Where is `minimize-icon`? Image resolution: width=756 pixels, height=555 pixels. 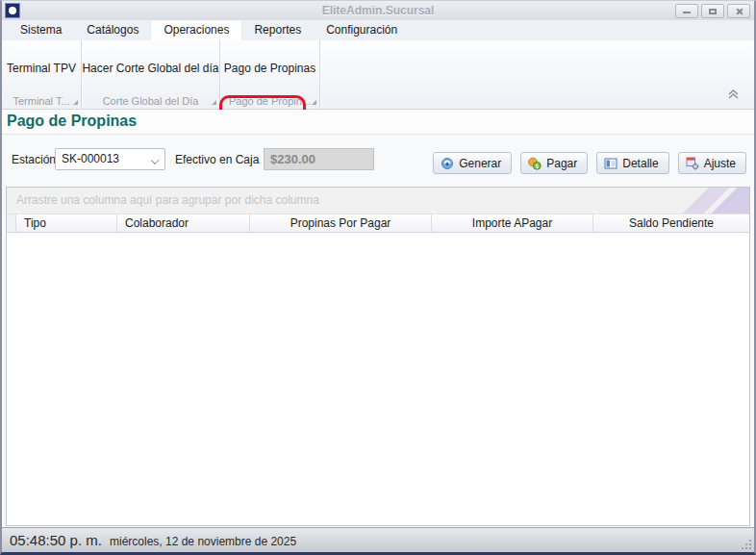 minimize-icon is located at coordinates (687, 13).